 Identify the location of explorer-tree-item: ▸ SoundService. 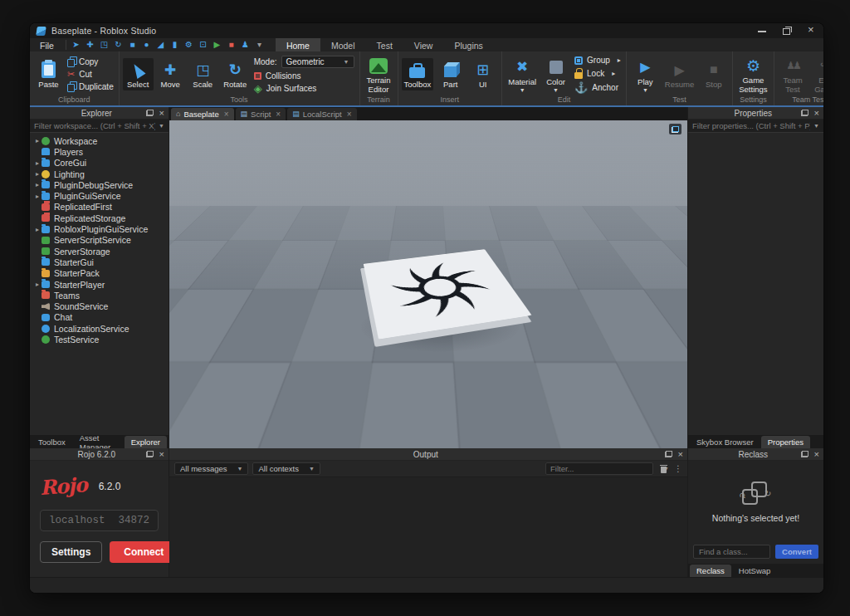
(100, 306).